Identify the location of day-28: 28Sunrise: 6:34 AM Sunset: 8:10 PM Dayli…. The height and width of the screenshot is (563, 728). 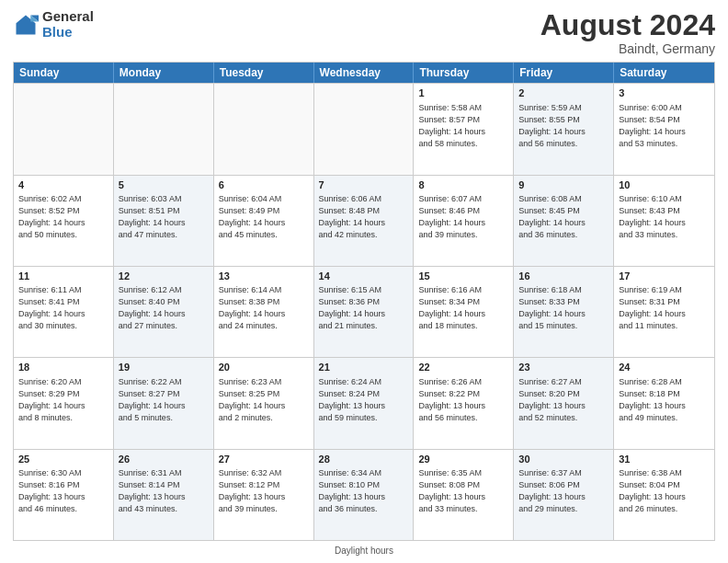
(364, 495).